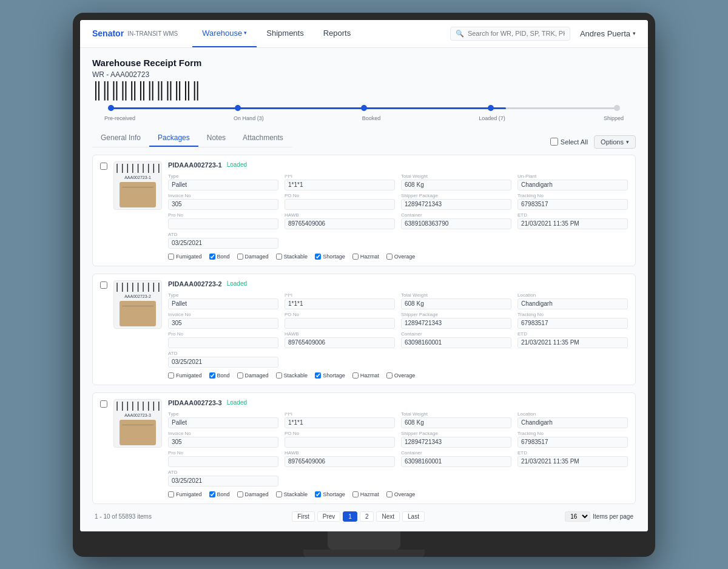  I want to click on field-hawb: HAWB 89765409006, so click(340, 459).